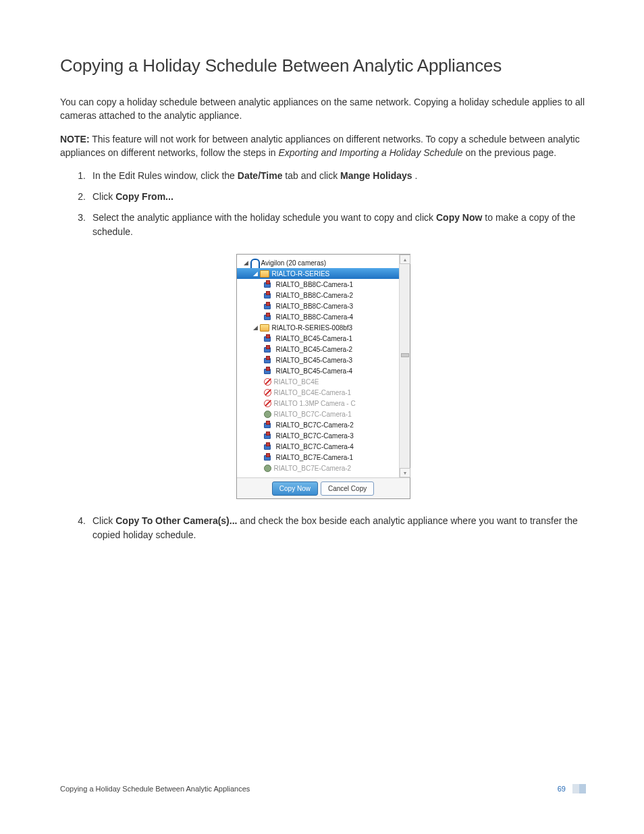  I want to click on footer-decoration-icon, so click(579, 789).